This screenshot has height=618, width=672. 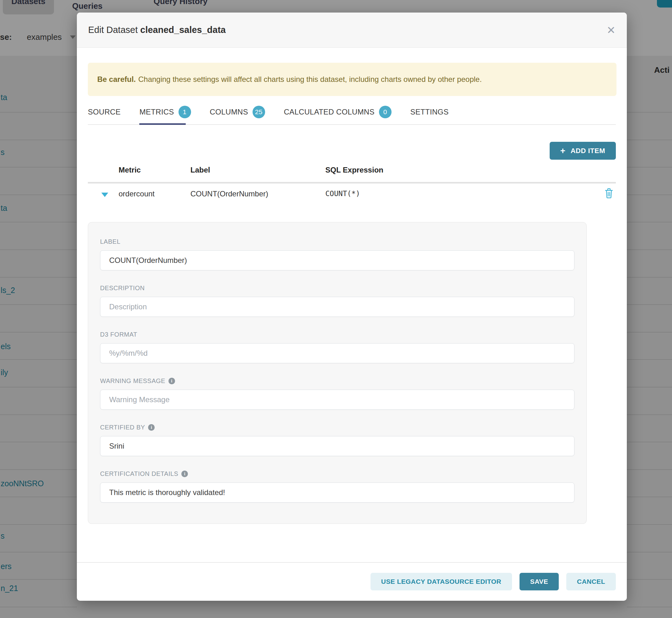 I want to click on modal-footer: USE LEGACY DATASOURCE EDITOR SAVE CANCEL, so click(x=493, y=582).